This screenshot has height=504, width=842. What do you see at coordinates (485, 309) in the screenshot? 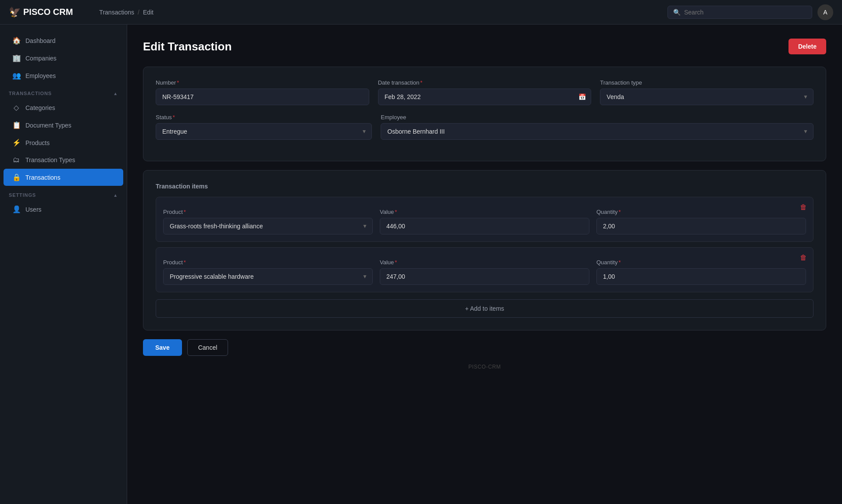
I see `add-items-button: + Add to items` at bounding box center [485, 309].